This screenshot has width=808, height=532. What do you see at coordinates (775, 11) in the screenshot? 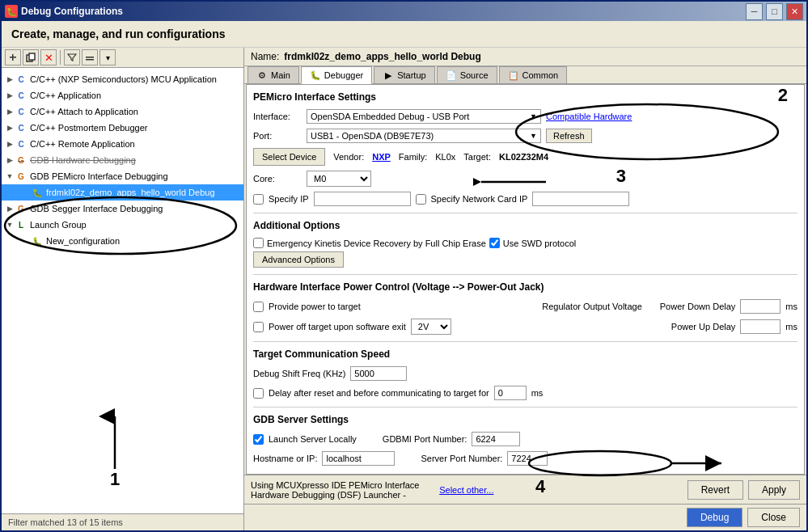
I see `maximize-button: □` at bounding box center [775, 11].